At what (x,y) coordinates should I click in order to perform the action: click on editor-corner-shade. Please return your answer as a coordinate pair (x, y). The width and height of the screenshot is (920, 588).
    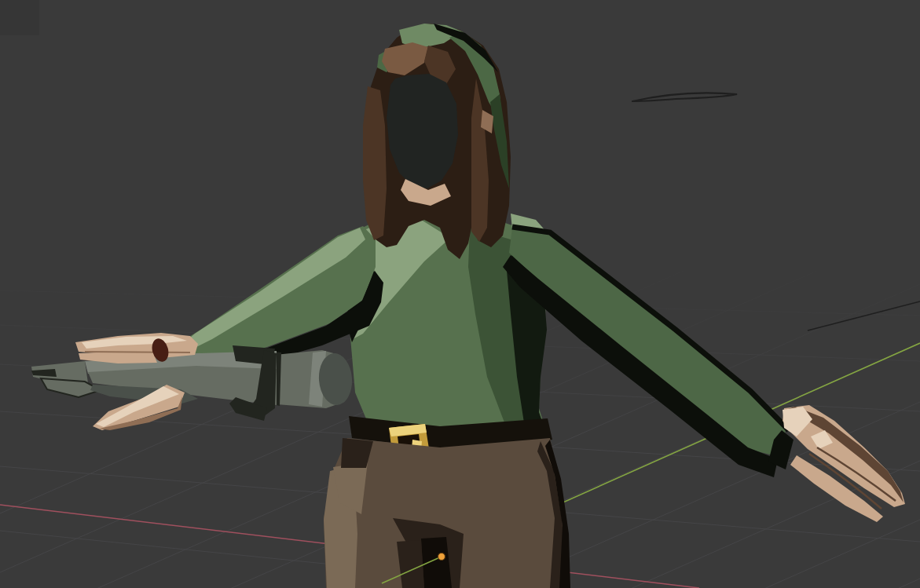
    Looking at the image, I should click on (20, 17).